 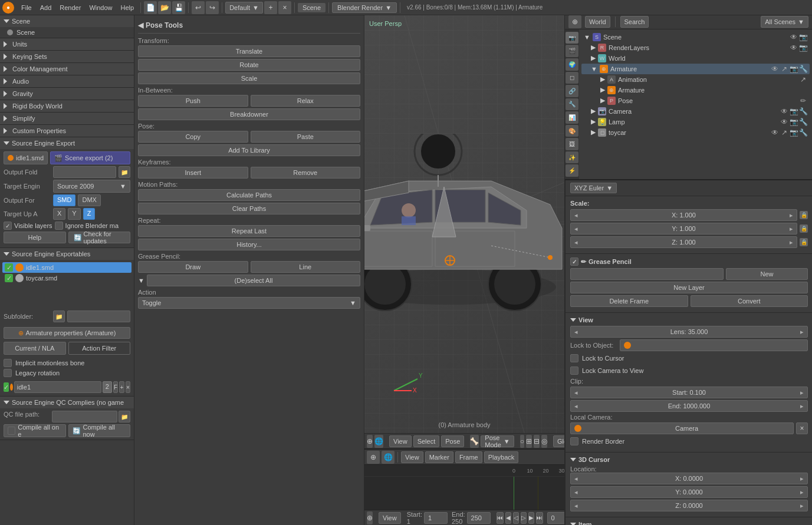 I want to click on compile-all-now-btn: 🔄 Compile all now, so click(x=100, y=431).